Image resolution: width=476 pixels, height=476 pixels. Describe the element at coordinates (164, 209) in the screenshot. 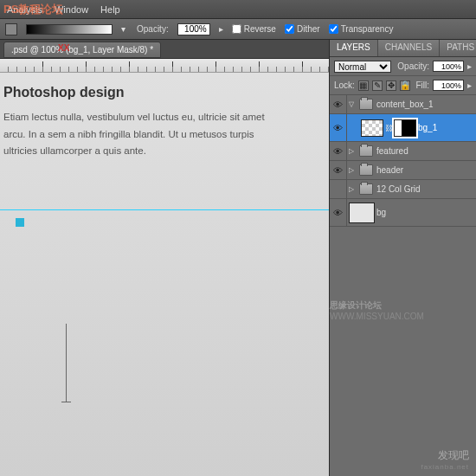

I see `guide-line` at that location.